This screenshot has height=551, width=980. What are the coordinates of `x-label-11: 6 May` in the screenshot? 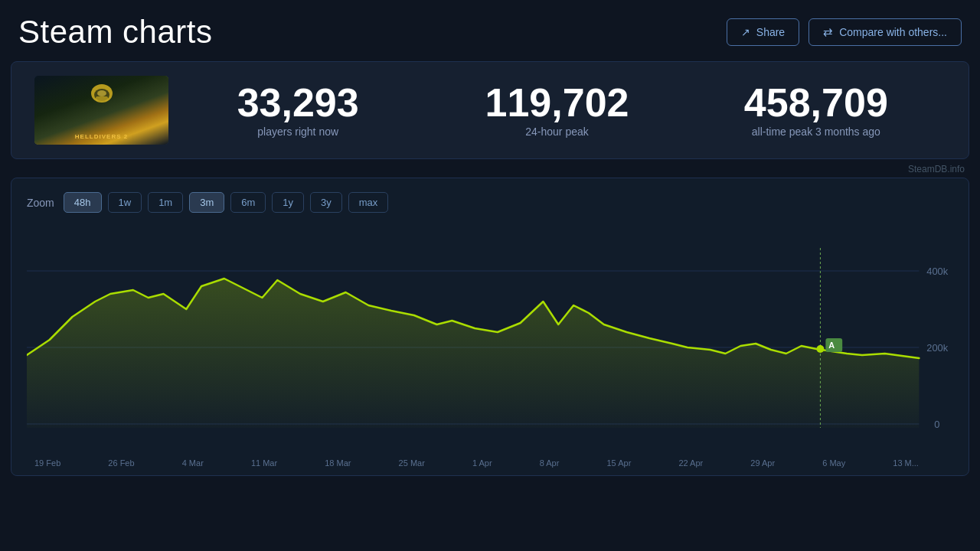 It's located at (834, 463).